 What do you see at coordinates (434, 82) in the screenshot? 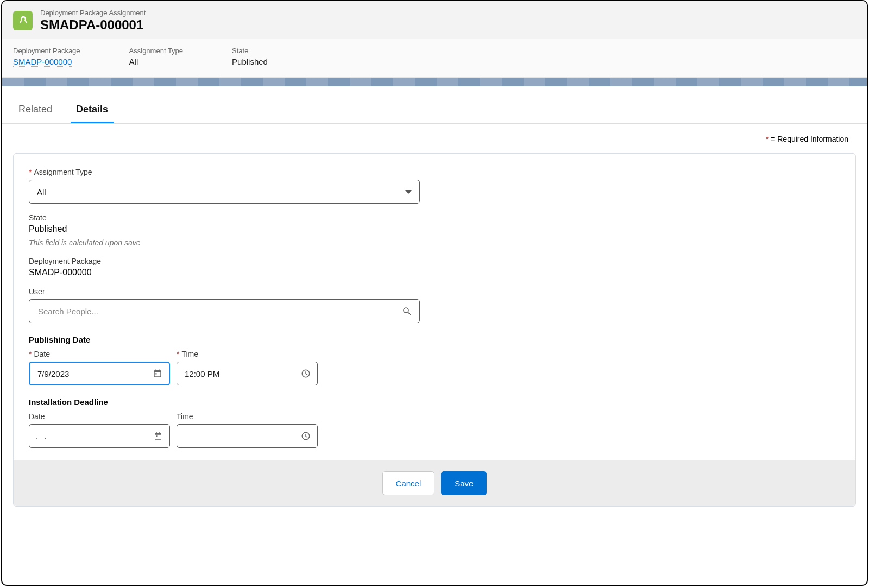
I see `decorative-ribbon` at bounding box center [434, 82].